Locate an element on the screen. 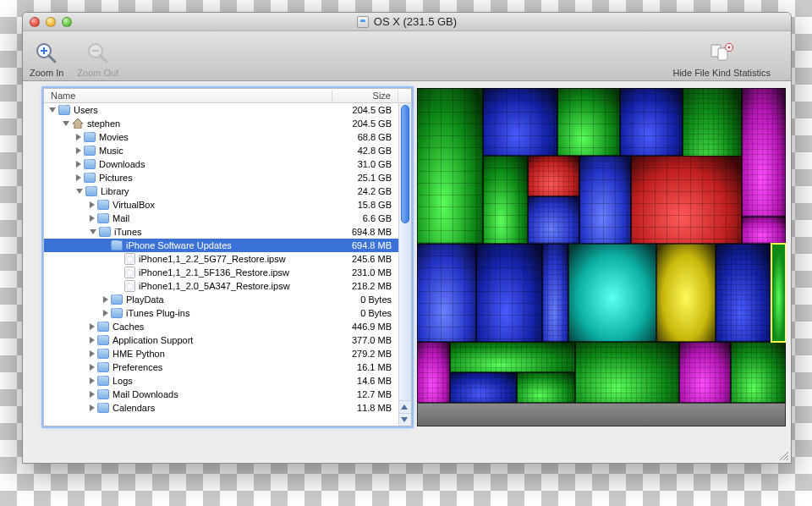 The image size is (812, 506). column-header-size: Size is located at coordinates (365, 96).